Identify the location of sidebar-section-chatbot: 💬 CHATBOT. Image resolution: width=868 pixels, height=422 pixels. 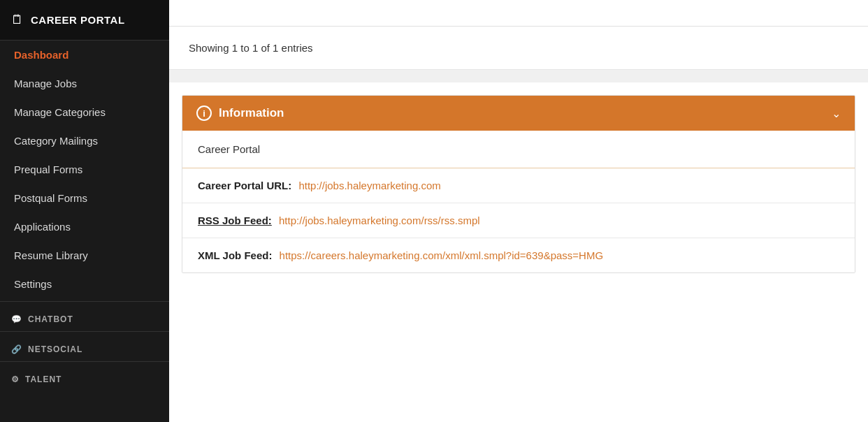
(85, 316).